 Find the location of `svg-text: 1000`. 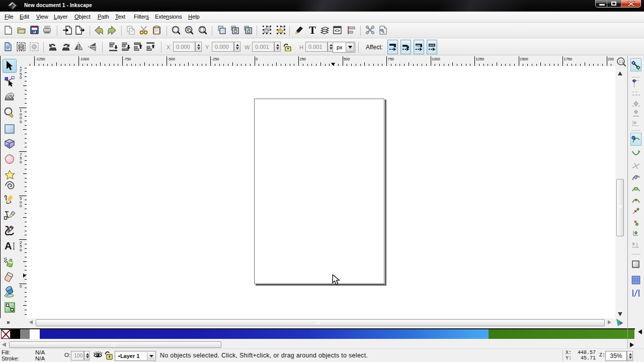

svg-text: 1000 is located at coordinates (436, 59).